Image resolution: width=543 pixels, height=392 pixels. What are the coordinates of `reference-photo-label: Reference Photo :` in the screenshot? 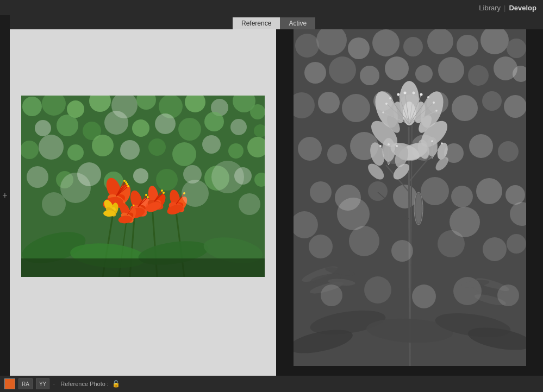 It's located at (85, 384).